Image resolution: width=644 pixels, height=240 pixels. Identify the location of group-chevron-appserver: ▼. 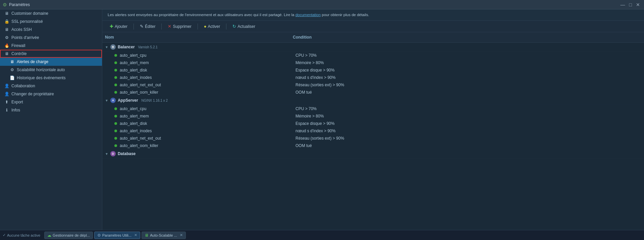
(107, 101).